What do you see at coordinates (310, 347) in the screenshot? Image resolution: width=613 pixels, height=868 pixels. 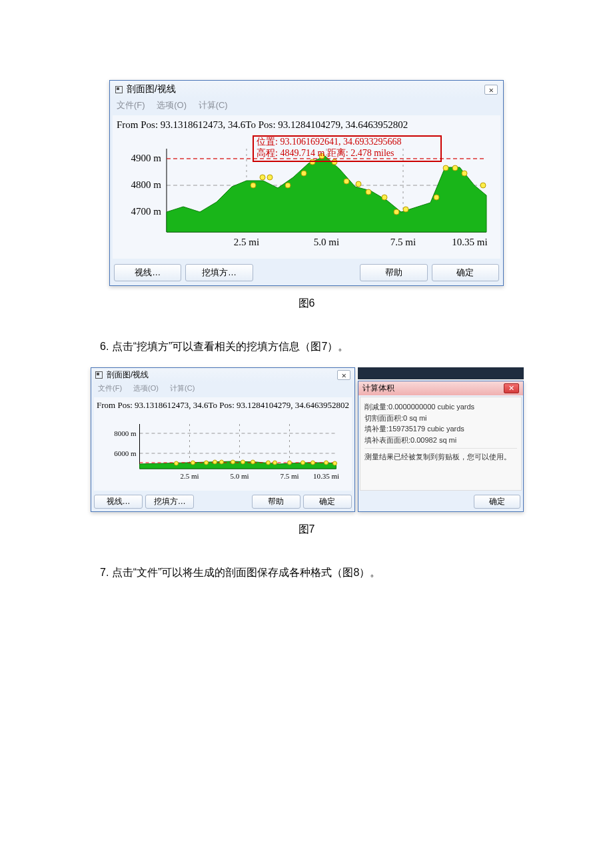 I see `paragraph-6: 6. 点击“挖填方”可以查看相关的挖填方信息（图7）。` at bounding box center [310, 347].